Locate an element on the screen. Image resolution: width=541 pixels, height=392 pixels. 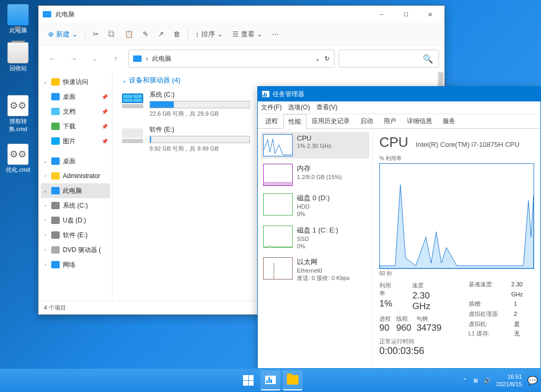
tray-chevron-icon: ⌃ is located at coordinates (465, 380).